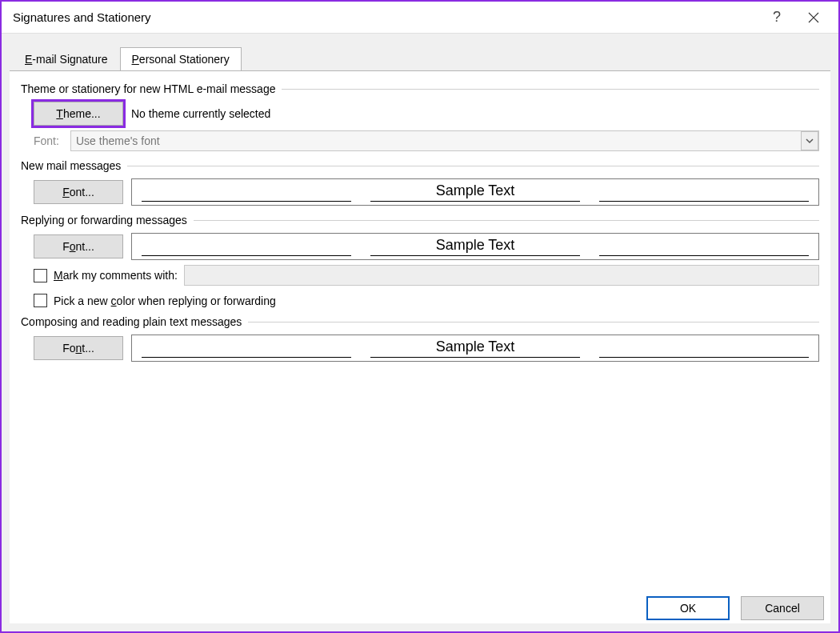  I want to click on pick-color-label: Pick a new color when replying or forwar…, so click(165, 301).